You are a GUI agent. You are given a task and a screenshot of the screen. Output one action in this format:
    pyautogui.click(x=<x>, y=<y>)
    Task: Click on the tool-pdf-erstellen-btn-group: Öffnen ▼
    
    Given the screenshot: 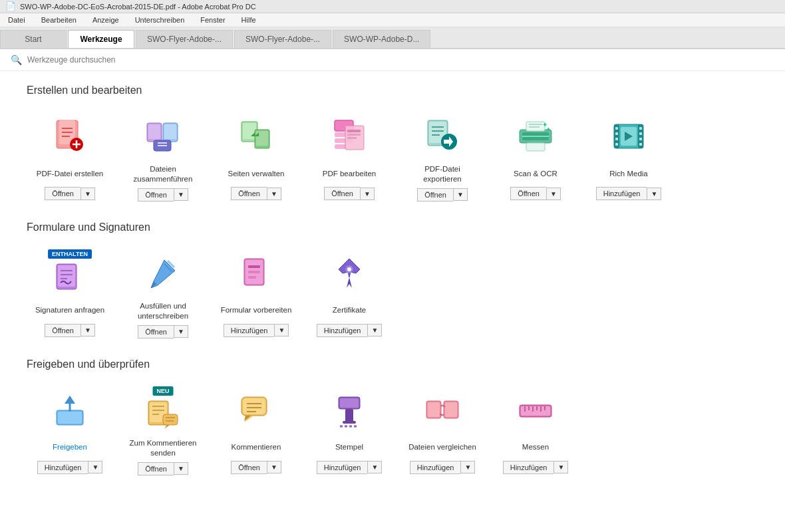 What is the action you would take?
    pyautogui.click(x=70, y=194)
    